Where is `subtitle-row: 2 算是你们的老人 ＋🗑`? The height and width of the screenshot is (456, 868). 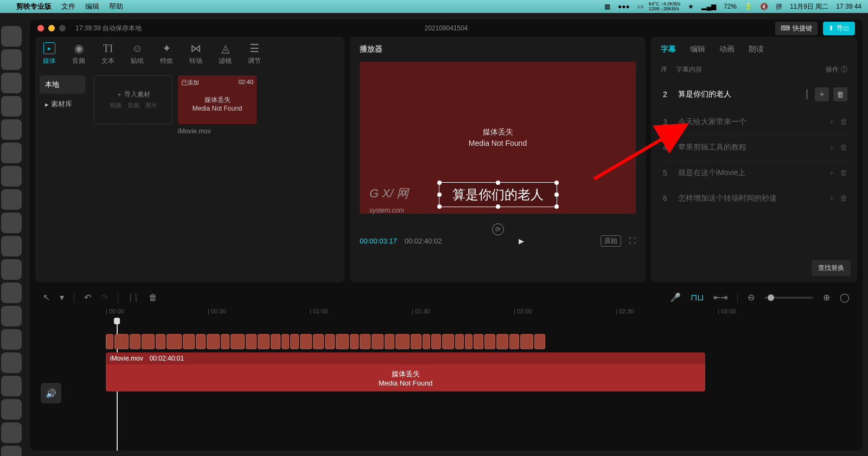 subtitle-row: 2 算是你们的老人 ＋🗑 is located at coordinates (754, 94).